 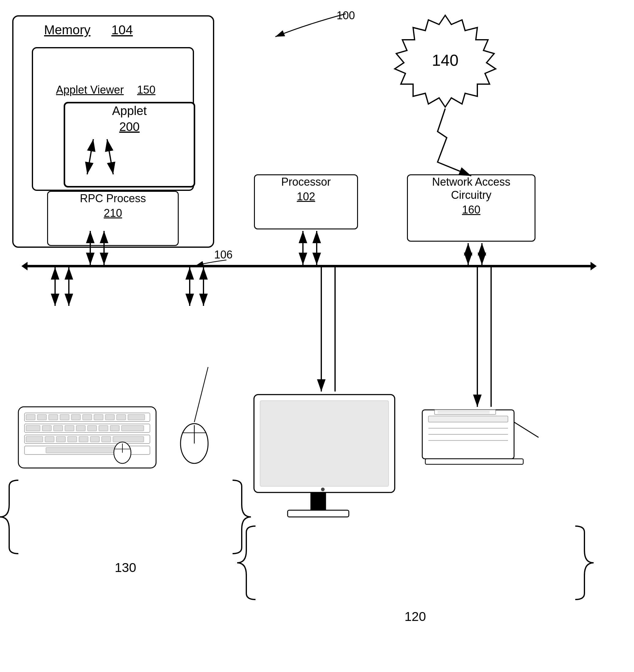 I want to click on processor-num: 102, so click(x=306, y=197).